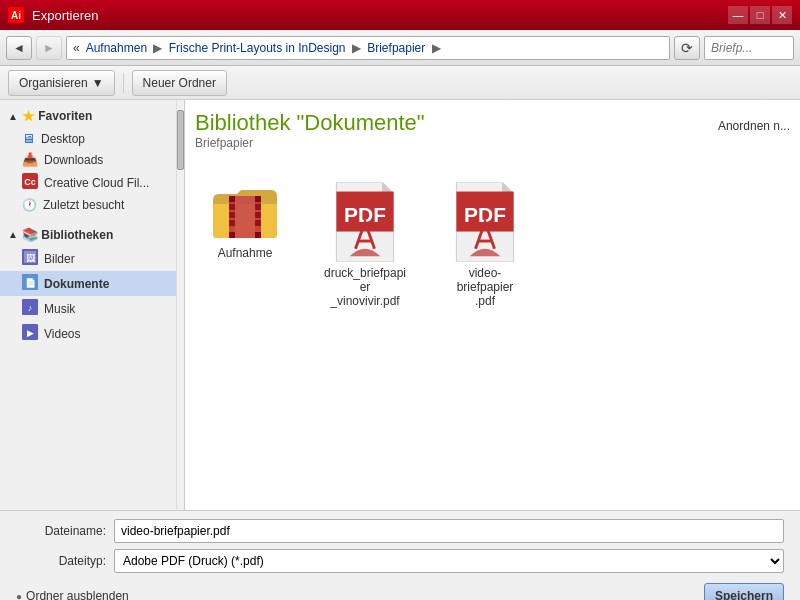 The width and height of the screenshot is (800, 600). Describe the element at coordinates (61, 561) in the screenshot. I see `filetype-label: Dateityp:` at that location.